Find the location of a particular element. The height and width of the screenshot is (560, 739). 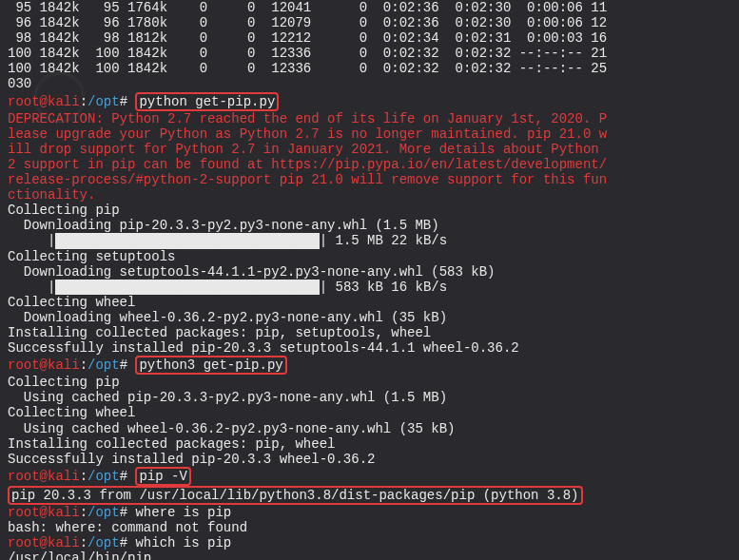

deprecation-warning: ill drop support for Python 2.7 in Janua… is located at coordinates (369, 149).